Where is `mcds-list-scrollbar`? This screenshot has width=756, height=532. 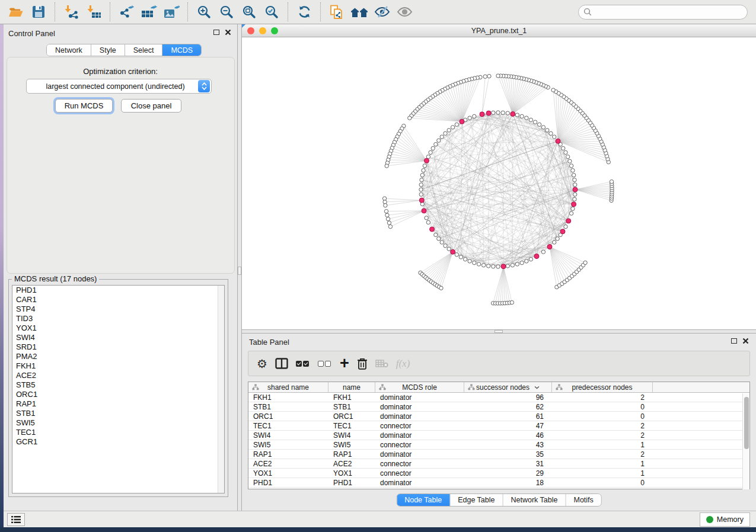 mcds-list-scrollbar is located at coordinates (221, 389).